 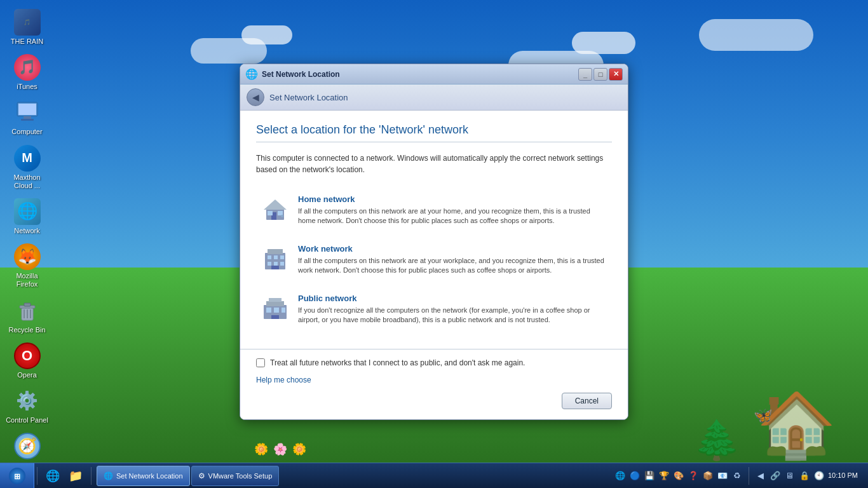 What do you see at coordinates (452, 216) in the screenshot?
I see `home-network-desc: If all the computers on this network are…` at bounding box center [452, 216].